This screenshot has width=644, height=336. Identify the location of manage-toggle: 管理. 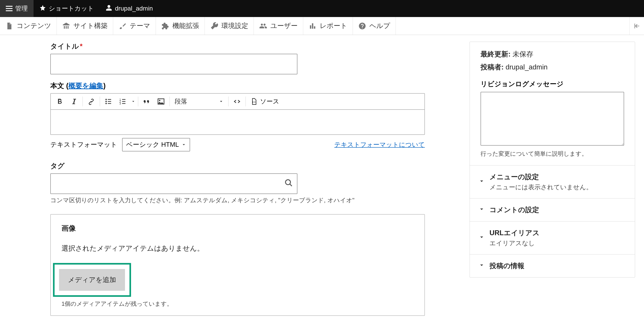
(17, 9).